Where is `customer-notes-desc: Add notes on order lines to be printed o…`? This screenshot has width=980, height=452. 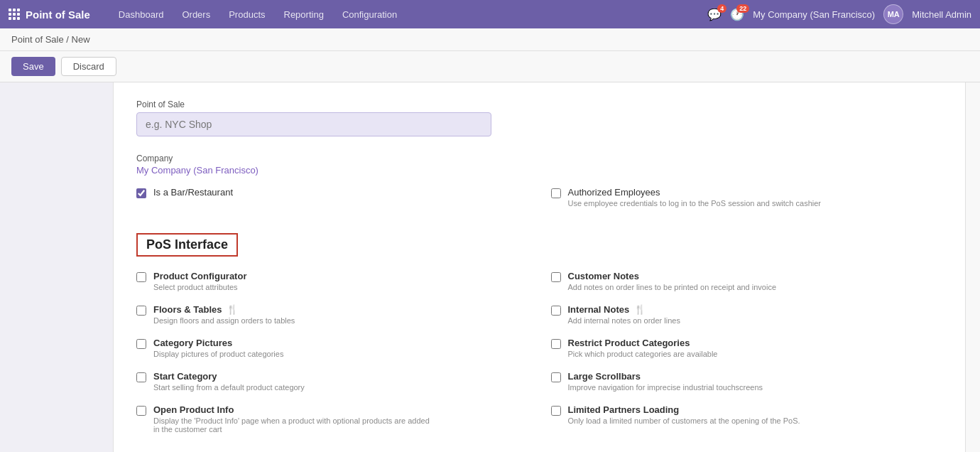 customer-notes-desc: Add notes on order lines to be printed o… is located at coordinates (673, 287).